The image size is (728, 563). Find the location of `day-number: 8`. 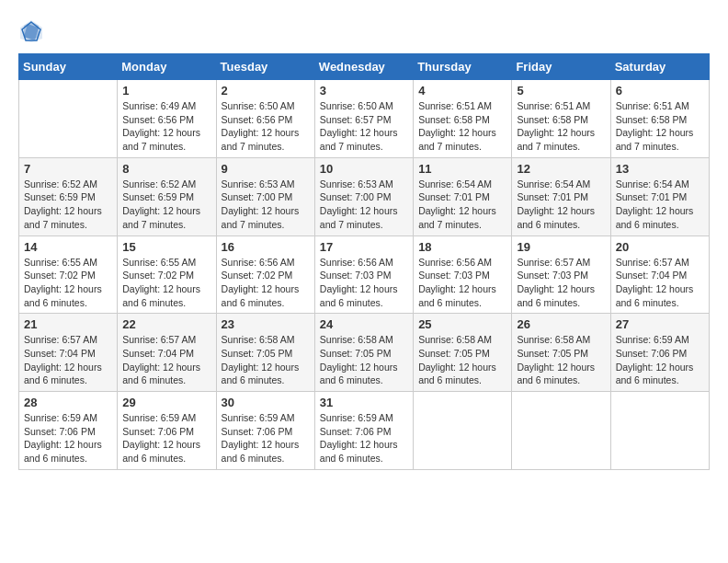

day-number: 8 is located at coordinates (166, 169).